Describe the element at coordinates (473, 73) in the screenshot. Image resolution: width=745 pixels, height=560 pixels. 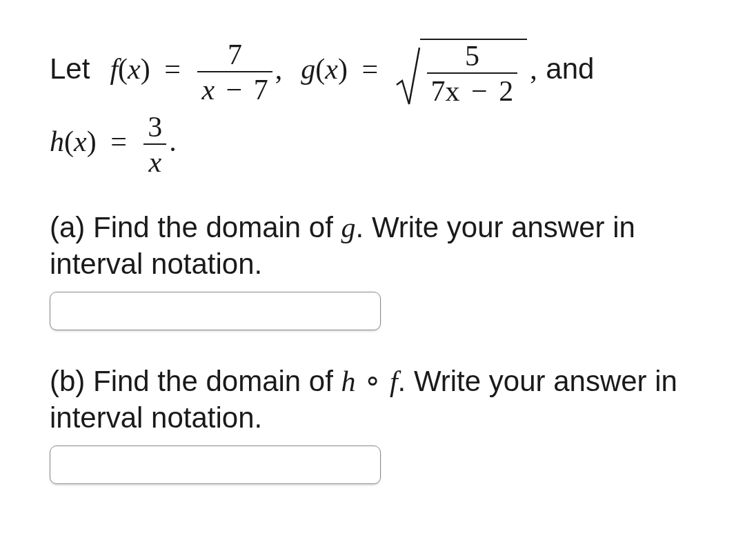
I see `g-fraction: 5 7x − 2` at that location.